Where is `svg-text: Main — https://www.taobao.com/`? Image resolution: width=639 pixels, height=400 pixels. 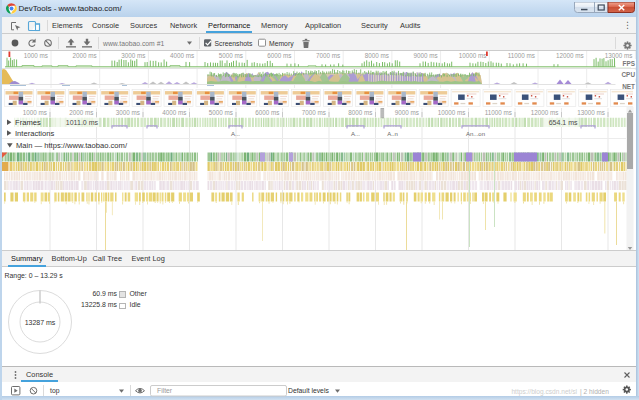 svg-text: Main — https://www.taobao.com/ is located at coordinates (72, 146).